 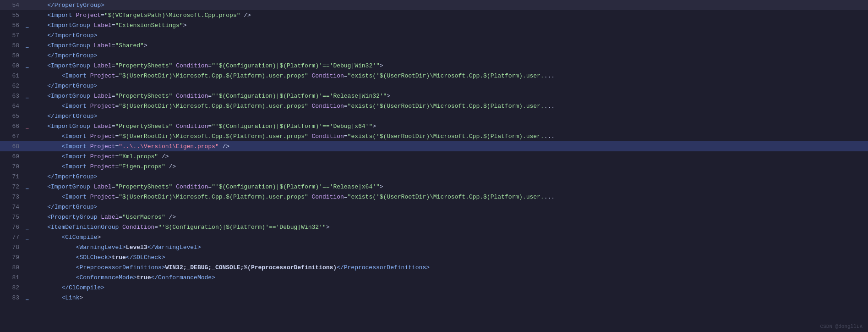 I want to click on token-keyword-bold: WIN32;_DEBUG;_CONSOLE;%(PreprocessorDefi…, so click(x=251, y=268).